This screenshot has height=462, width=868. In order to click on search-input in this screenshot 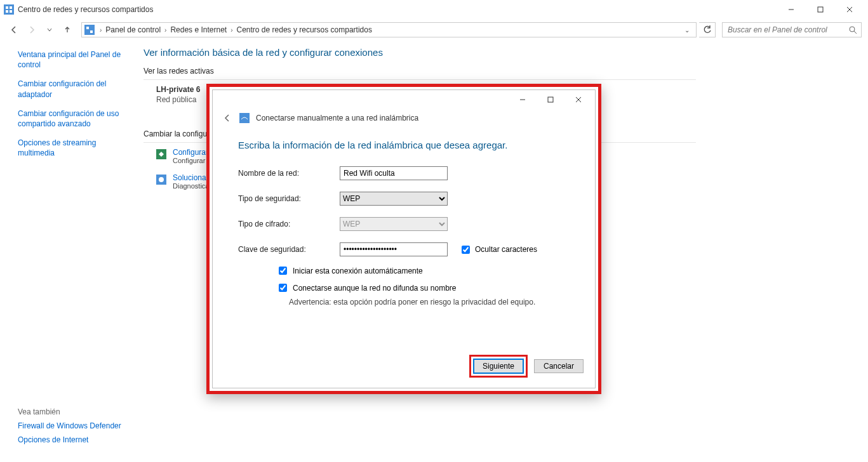, I will do `click(787, 30)`.